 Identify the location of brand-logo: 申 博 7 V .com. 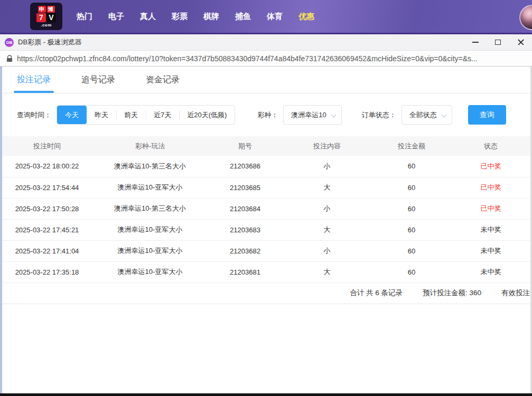
(46, 16).